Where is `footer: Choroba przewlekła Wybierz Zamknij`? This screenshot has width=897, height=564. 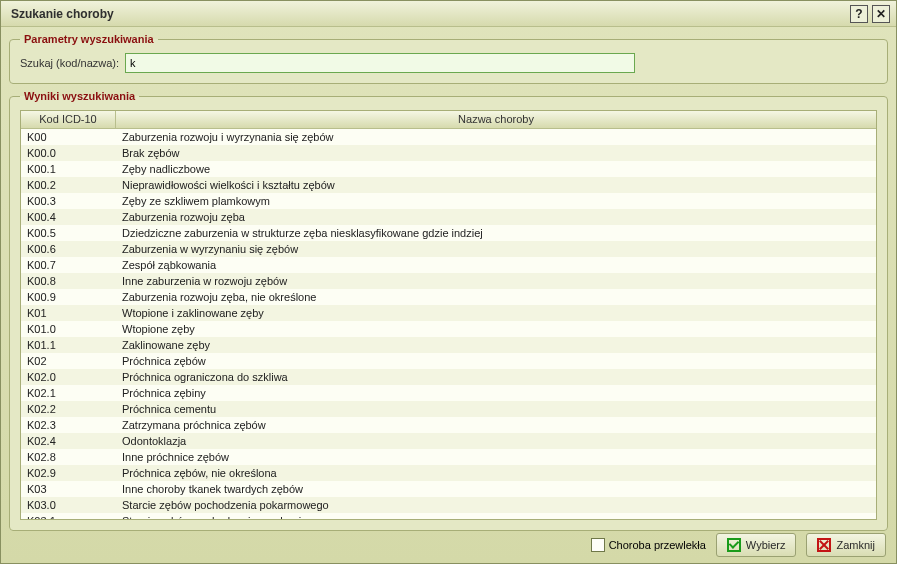 footer: Choroba przewlekła Wybierz Zamknij is located at coordinates (738, 545).